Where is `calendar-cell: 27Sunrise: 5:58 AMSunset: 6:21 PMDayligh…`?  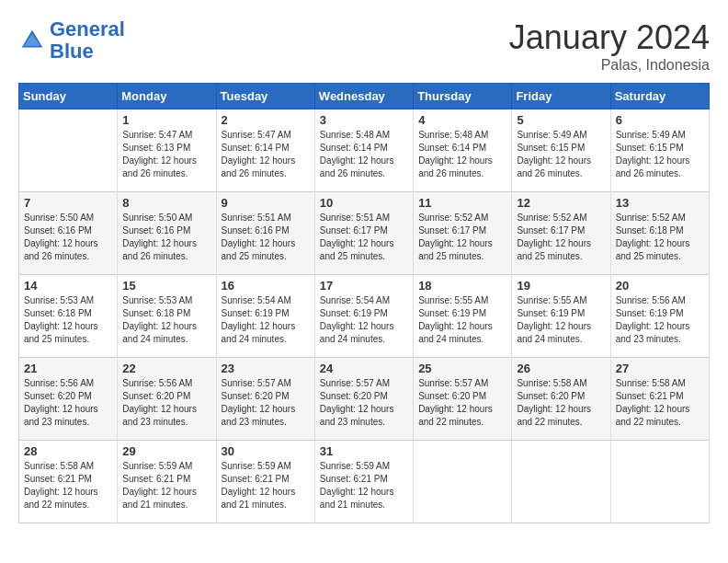
calendar-cell: 27Sunrise: 5:58 AMSunset: 6:21 PMDayligh… is located at coordinates (660, 399).